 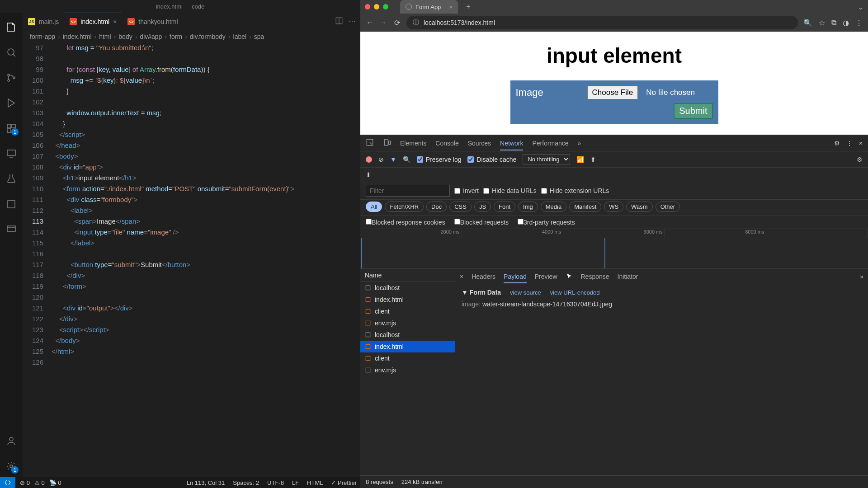 What do you see at coordinates (315, 483) in the screenshot?
I see `language: HTML` at bounding box center [315, 483].